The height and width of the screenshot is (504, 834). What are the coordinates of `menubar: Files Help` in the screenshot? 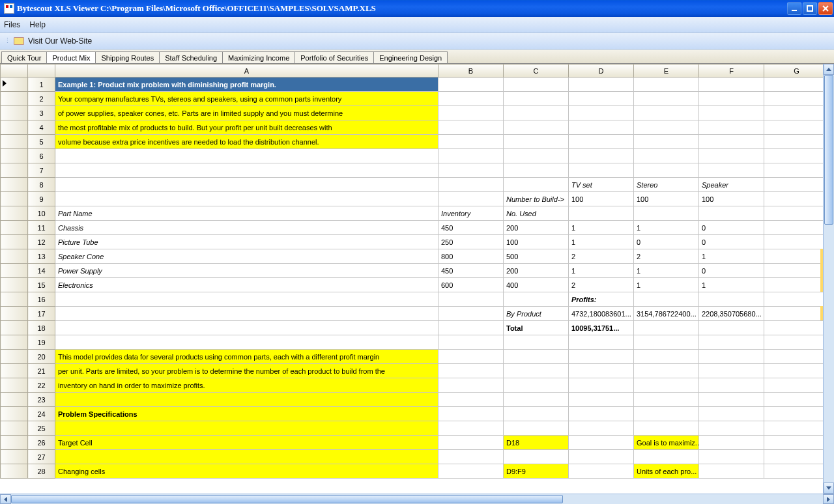 It's located at (417, 25).